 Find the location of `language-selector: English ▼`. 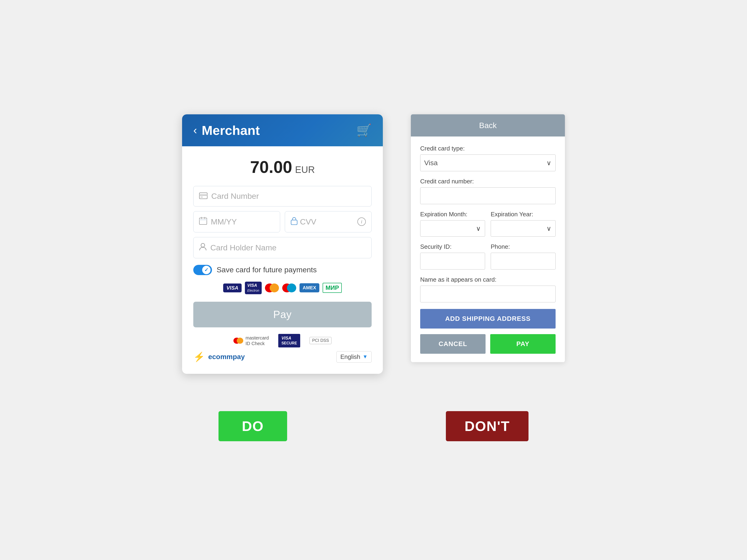

language-selector: English ▼ is located at coordinates (354, 357).